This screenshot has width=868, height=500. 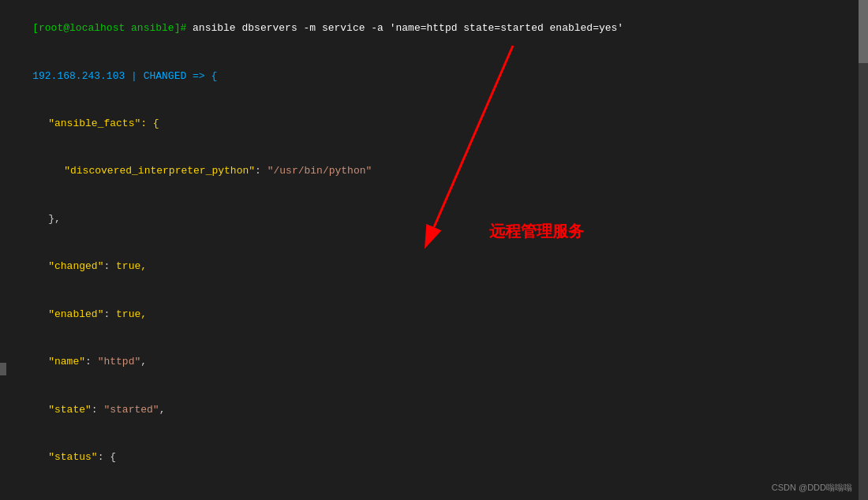 What do you see at coordinates (434, 124) in the screenshot?
I see `output-line-2: "ansible_facts": {` at bounding box center [434, 124].